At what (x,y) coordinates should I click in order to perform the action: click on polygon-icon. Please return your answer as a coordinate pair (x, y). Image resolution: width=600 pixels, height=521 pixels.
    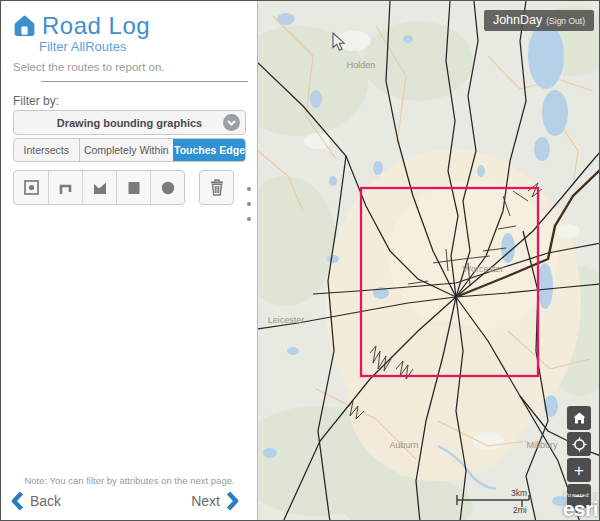
    Looking at the image, I should click on (100, 188).